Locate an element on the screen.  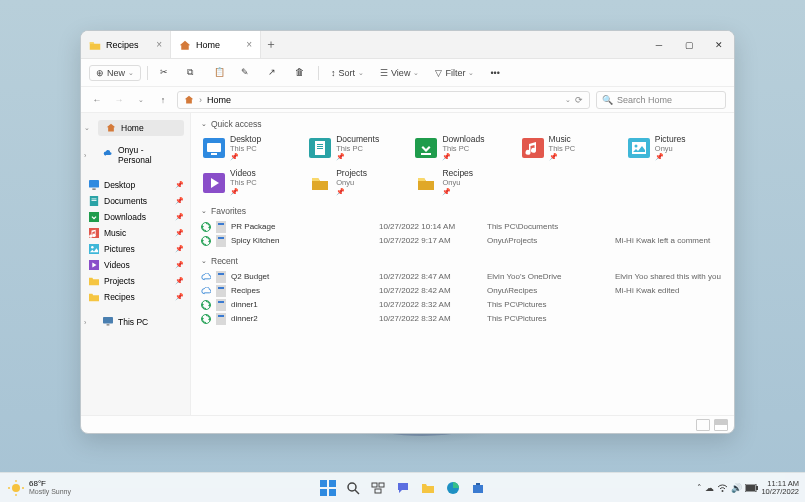
tab-home: Home × is located at coordinates (216, 44).